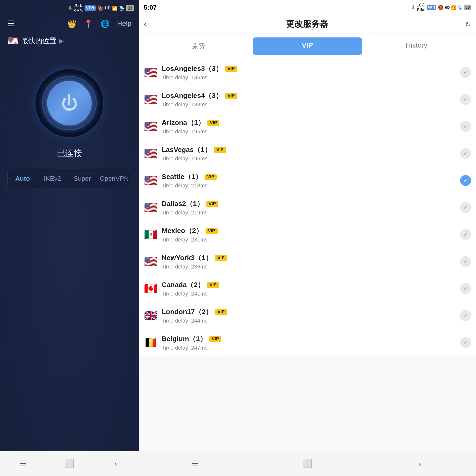 This screenshot has width=476, height=476. I want to click on right-signal-text: 10.8KB/s, so click(421, 7).